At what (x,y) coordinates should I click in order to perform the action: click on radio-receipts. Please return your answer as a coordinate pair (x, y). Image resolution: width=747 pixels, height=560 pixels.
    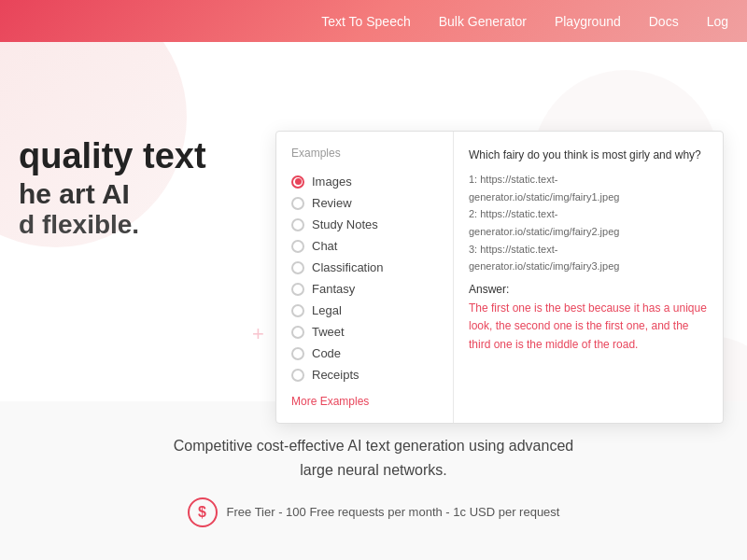
    Looking at the image, I should click on (298, 375).